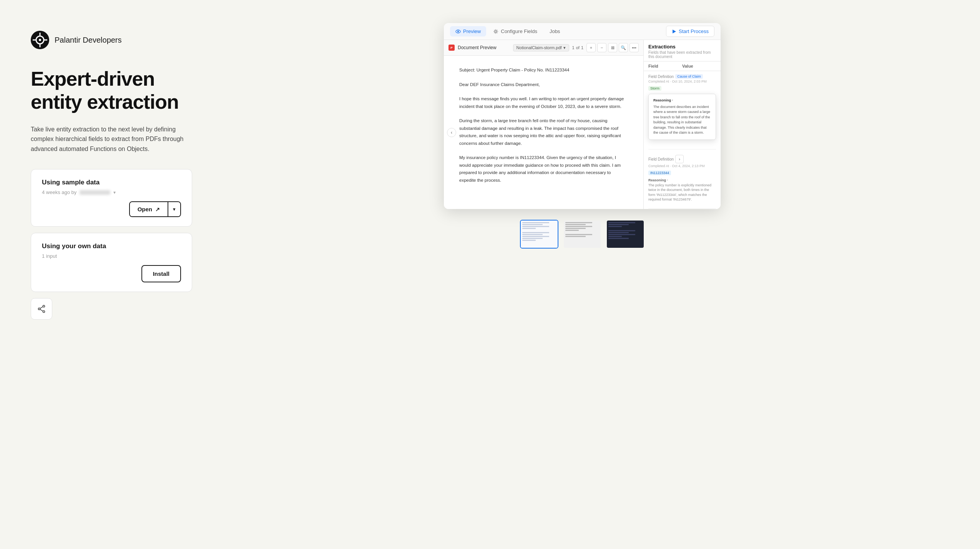  Describe the element at coordinates (519, 32) in the screenshot. I see `tab-configure-label: Configure Fields` at that location.